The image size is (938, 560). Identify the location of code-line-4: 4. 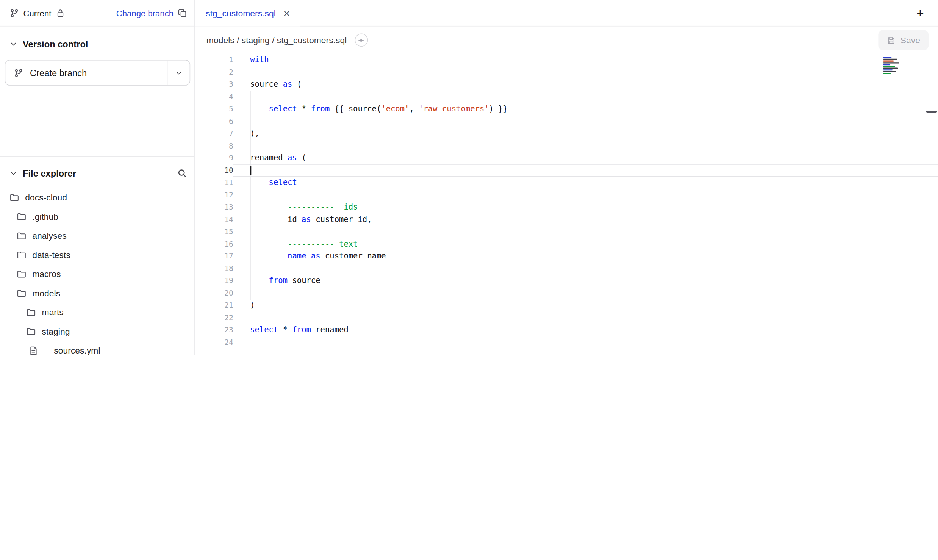
(567, 97).